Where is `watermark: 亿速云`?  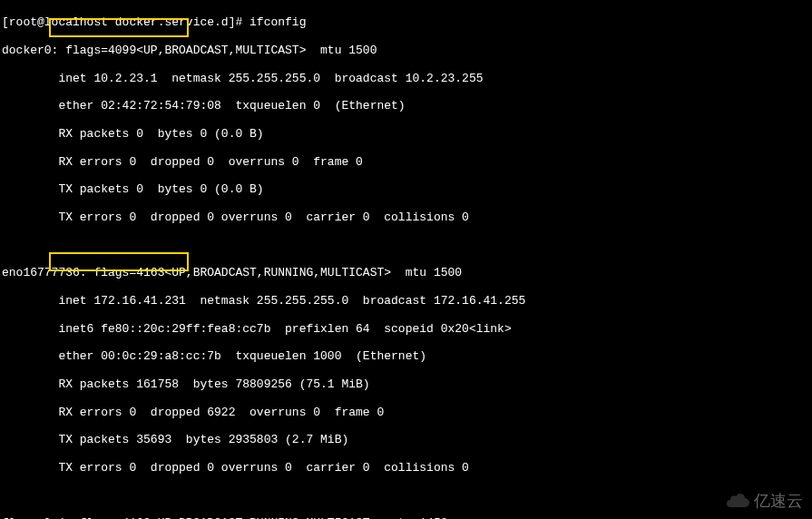 watermark: 亿速云 is located at coordinates (765, 501).